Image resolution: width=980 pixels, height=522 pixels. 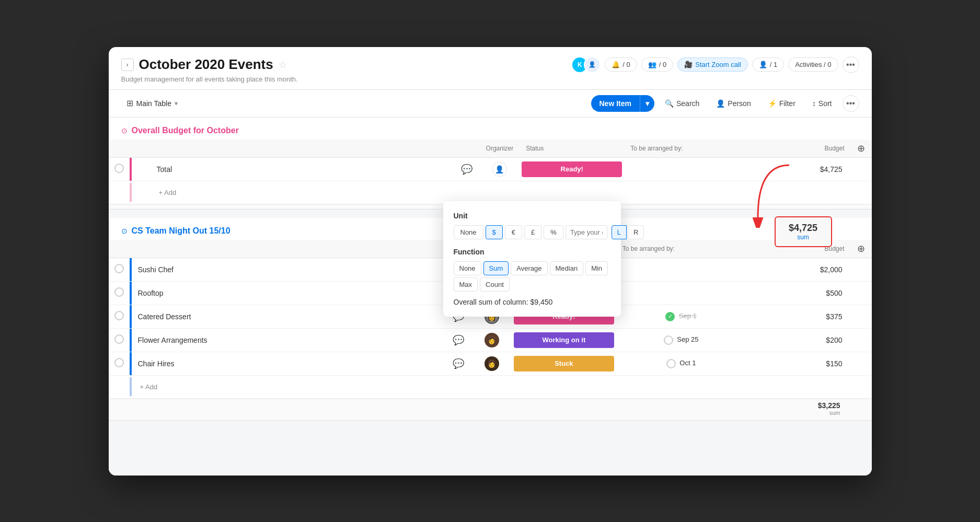 What do you see at coordinates (851, 65) in the screenshot?
I see `more-dots-icon: •••` at bounding box center [851, 65].